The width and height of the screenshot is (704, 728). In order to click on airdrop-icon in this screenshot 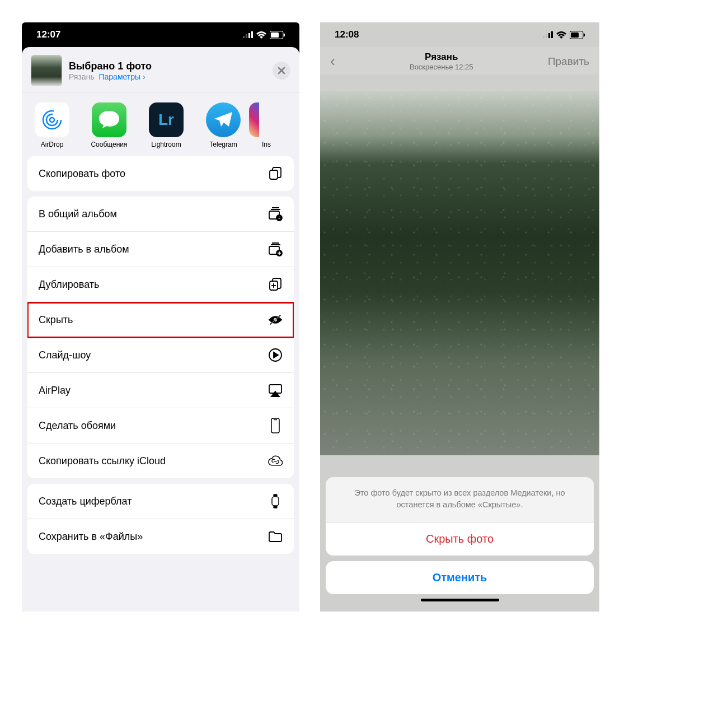, I will do `click(52, 120)`.